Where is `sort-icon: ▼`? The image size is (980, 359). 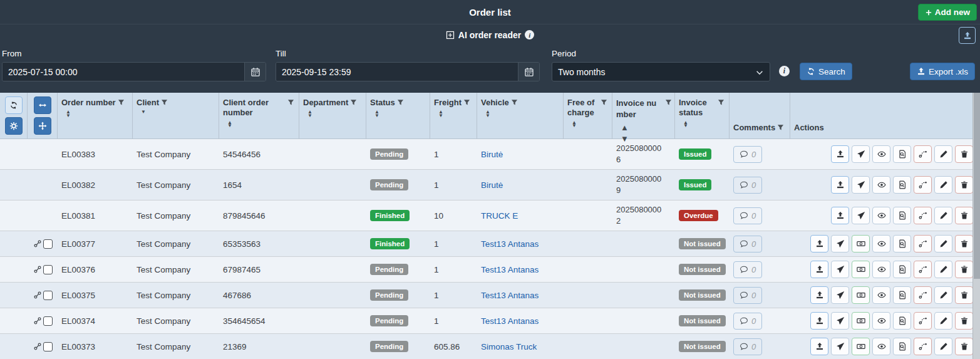
sort-icon: ▼ is located at coordinates (178, 112).